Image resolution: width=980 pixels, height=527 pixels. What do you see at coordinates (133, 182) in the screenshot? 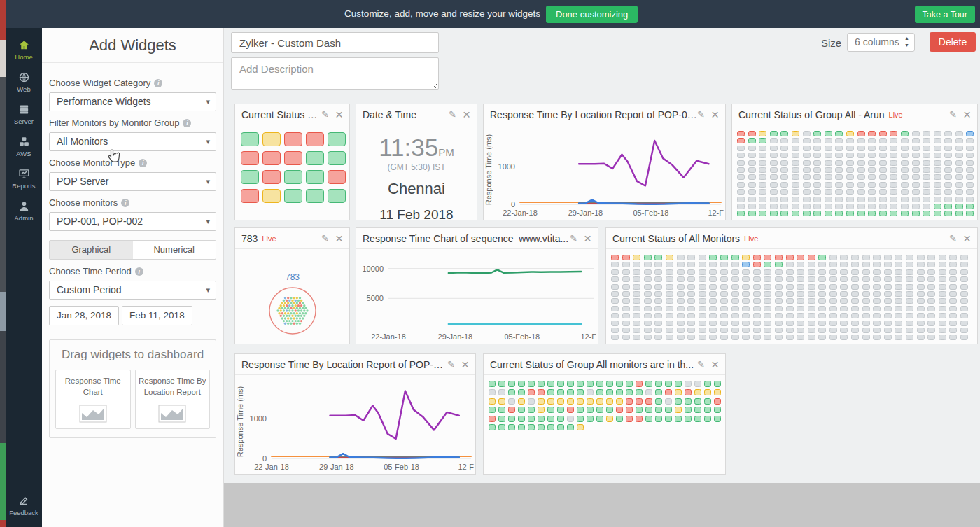
I see `monitor-type-select: POP Server▾` at bounding box center [133, 182].